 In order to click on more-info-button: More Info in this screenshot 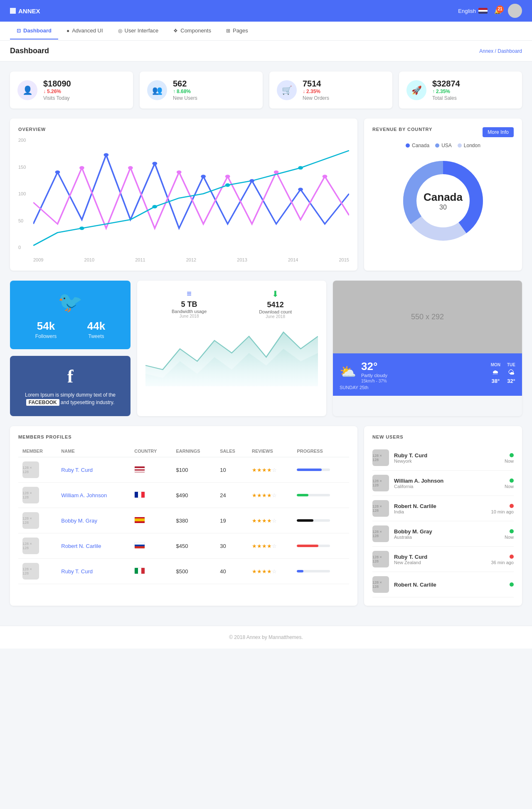, I will do `click(498, 132)`.